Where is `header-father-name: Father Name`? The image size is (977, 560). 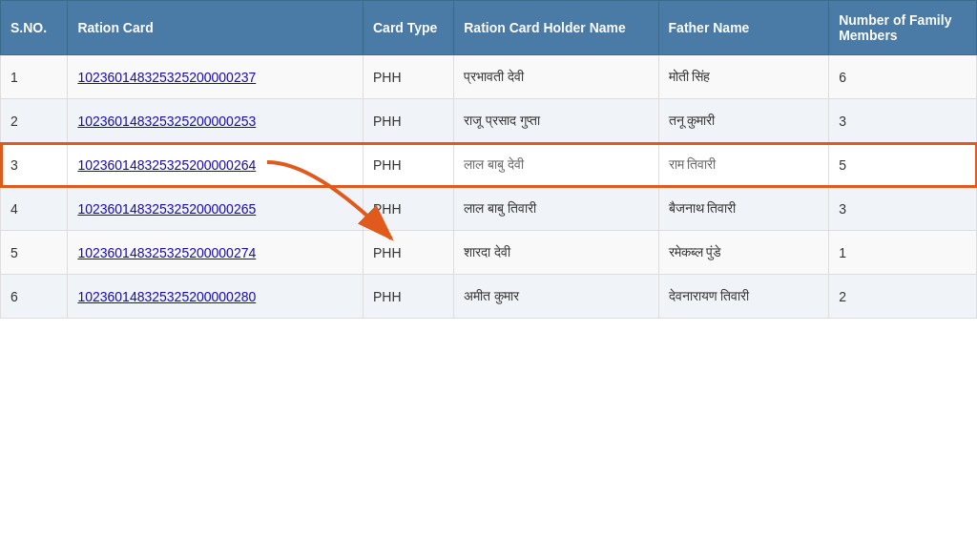 header-father-name: Father Name is located at coordinates (744, 29).